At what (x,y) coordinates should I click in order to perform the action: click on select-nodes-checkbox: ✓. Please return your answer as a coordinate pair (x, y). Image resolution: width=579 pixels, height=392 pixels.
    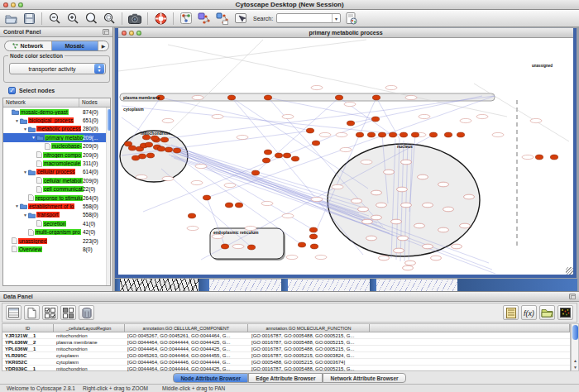
    Looking at the image, I should click on (12, 91).